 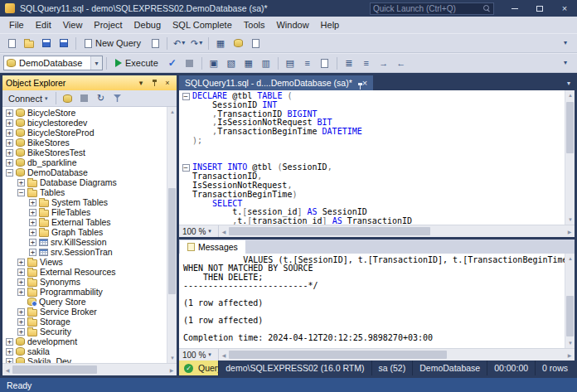 I want to click on menu-view: View, so click(x=73, y=25).